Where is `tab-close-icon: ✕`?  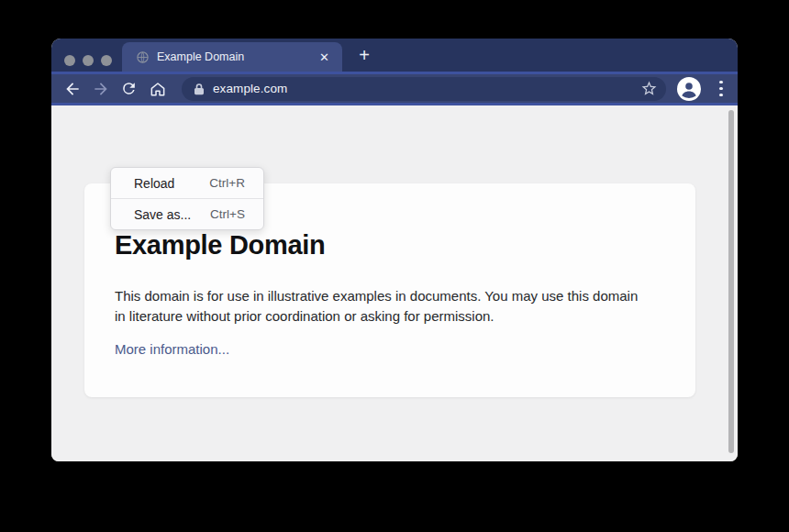
tab-close-icon: ✕ is located at coordinates (325, 57).